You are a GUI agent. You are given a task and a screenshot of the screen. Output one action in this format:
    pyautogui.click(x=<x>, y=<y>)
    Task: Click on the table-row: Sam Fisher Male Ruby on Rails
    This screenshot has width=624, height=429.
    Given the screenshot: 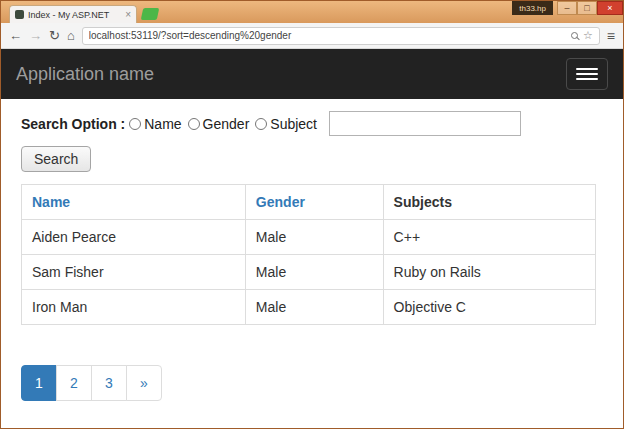 What is the action you would take?
    pyautogui.click(x=309, y=272)
    